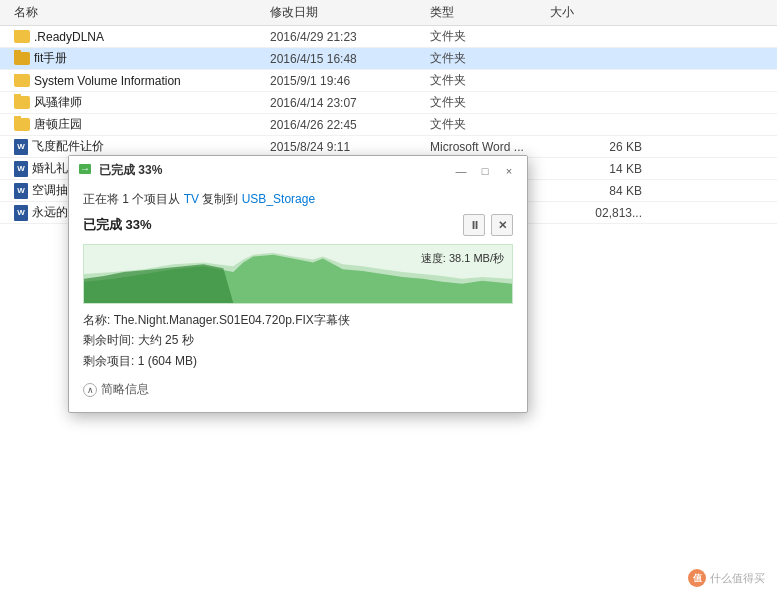 The image size is (777, 595). Describe the element at coordinates (462, 258) in the screenshot. I see `speed-label: 速度: 38.1 MB/秒` at that location.